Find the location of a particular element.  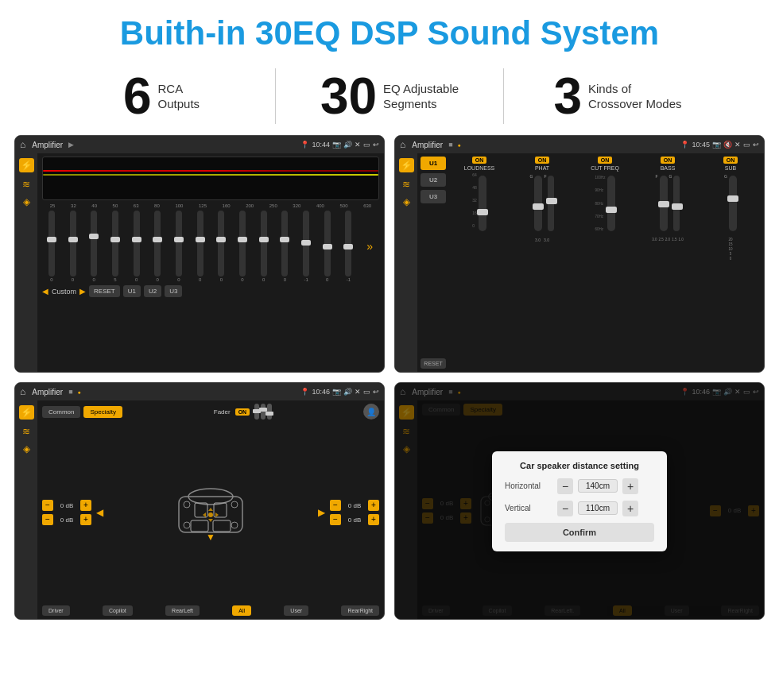

close-icon-tr: ✕ is located at coordinates (738, 145).